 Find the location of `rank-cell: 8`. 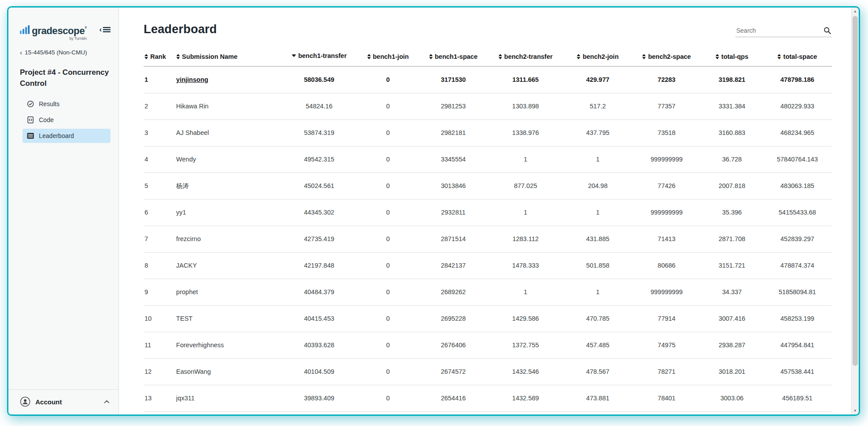

rank-cell: 8 is located at coordinates (160, 265).